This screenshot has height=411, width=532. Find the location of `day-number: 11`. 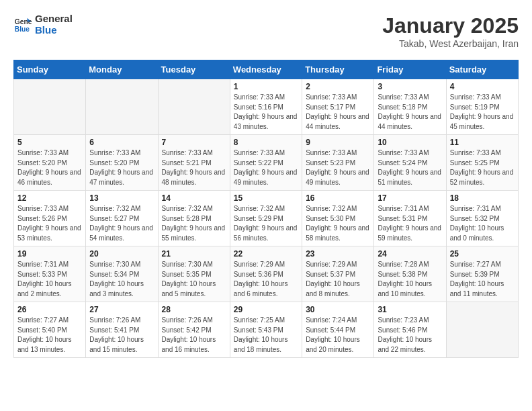

day-number: 11 is located at coordinates (482, 142).